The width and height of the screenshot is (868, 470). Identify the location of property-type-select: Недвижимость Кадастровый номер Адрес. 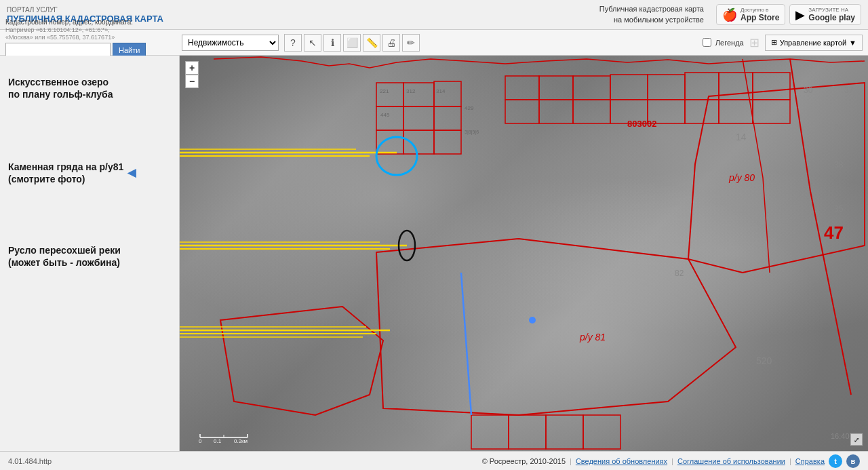
(231, 43).